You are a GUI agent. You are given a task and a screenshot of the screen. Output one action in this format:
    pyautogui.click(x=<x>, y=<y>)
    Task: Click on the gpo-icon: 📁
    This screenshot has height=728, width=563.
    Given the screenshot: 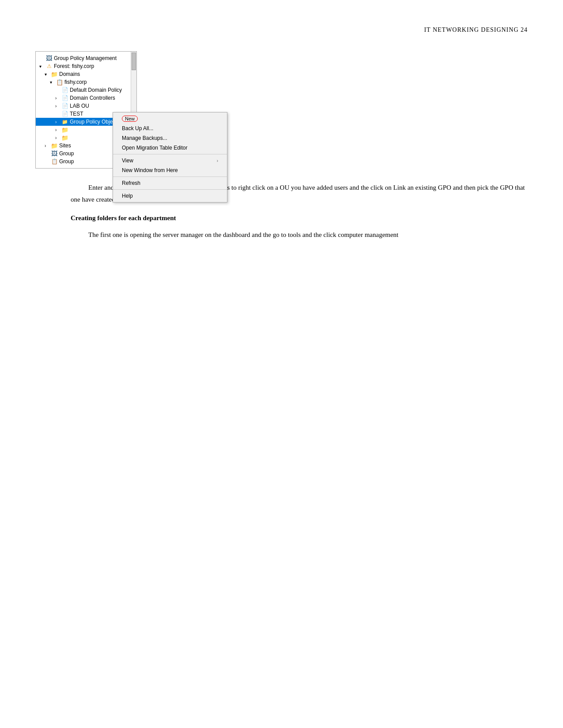 What is the action you would take?
    pyautogui.click(x=65, y=122)
    